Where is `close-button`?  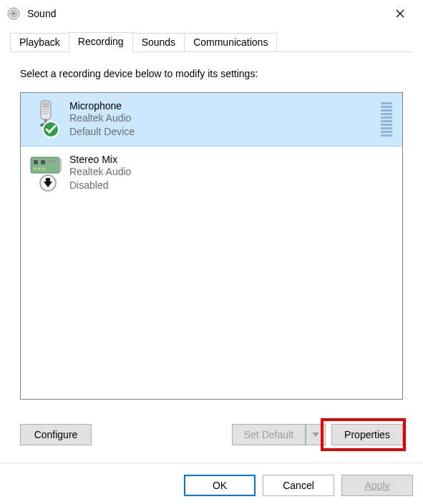
close-button is located at coordinates (400, 14).